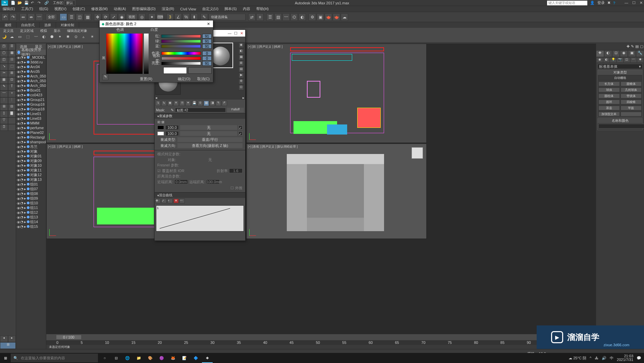 The image size is (644, 363). I want to click on backlight-icon: ◐, so click(241, 51).